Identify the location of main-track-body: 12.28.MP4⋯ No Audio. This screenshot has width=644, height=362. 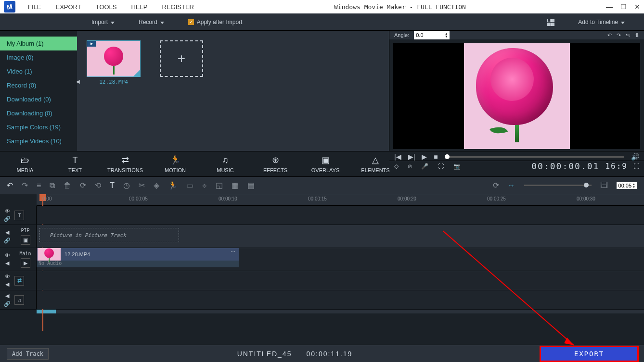
(340, 260).